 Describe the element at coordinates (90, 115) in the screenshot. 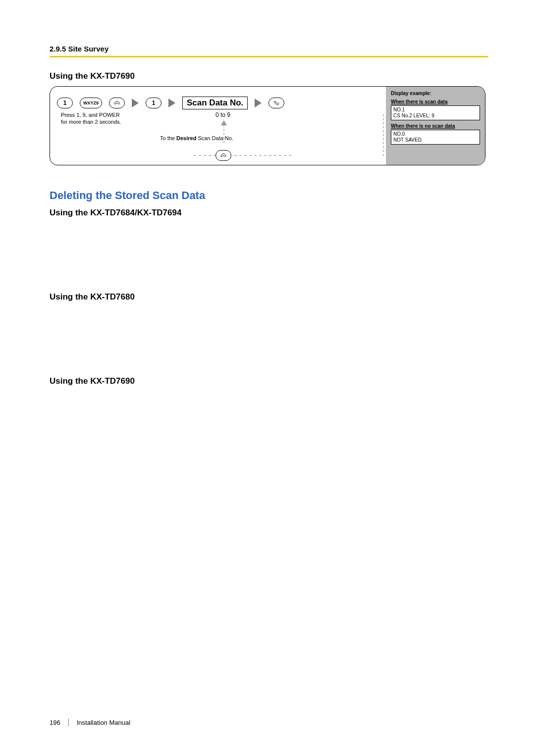

I see `press-caption-l1: Press 1, 9, and POWER` at that location.